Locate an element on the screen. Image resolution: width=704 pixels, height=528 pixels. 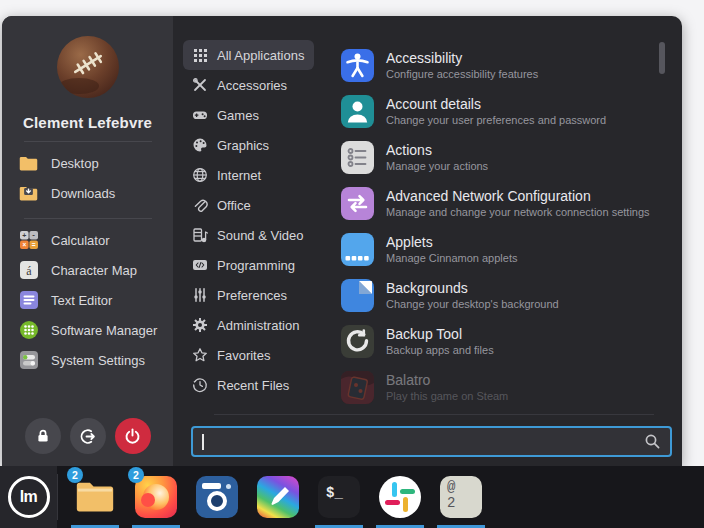
category-preferences: Preferences is located at coordinates (240, 295).